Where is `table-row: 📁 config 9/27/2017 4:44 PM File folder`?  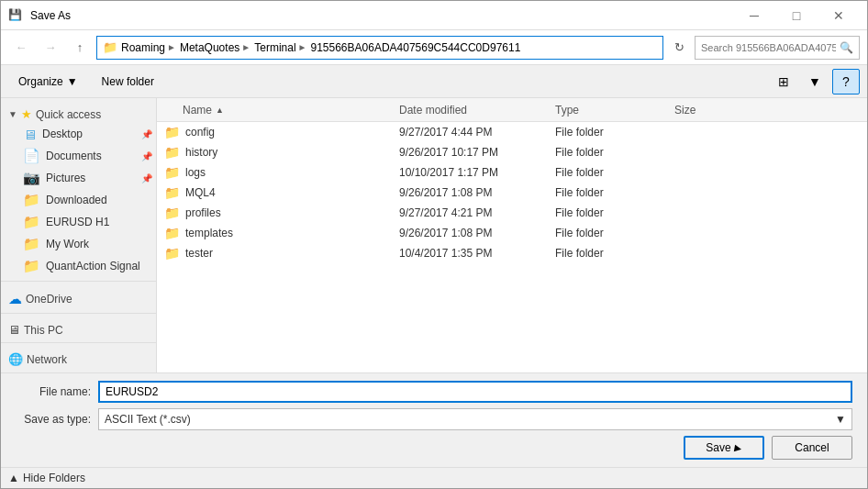 table-row: 📁 config 9/27/2017 4:44 PM File folder is located at coordinates (512, 132).